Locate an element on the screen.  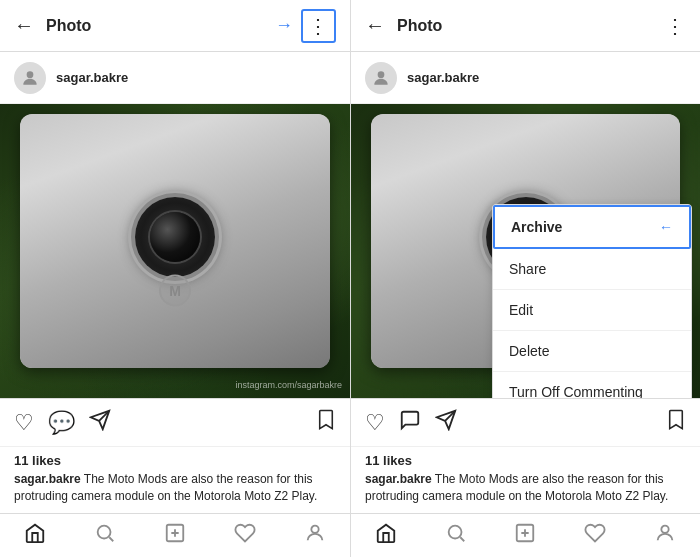
right-user-row: sagar.bakre is located at coordinates (526, 78).